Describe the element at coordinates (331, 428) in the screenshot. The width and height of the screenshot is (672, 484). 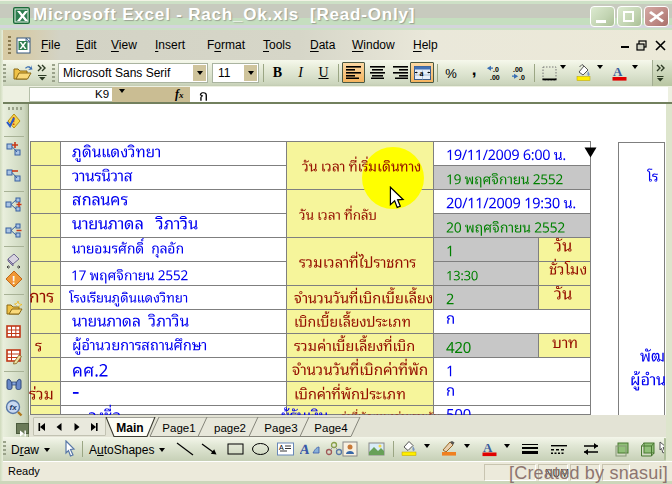
I see `svg-text: Page4` at that location.